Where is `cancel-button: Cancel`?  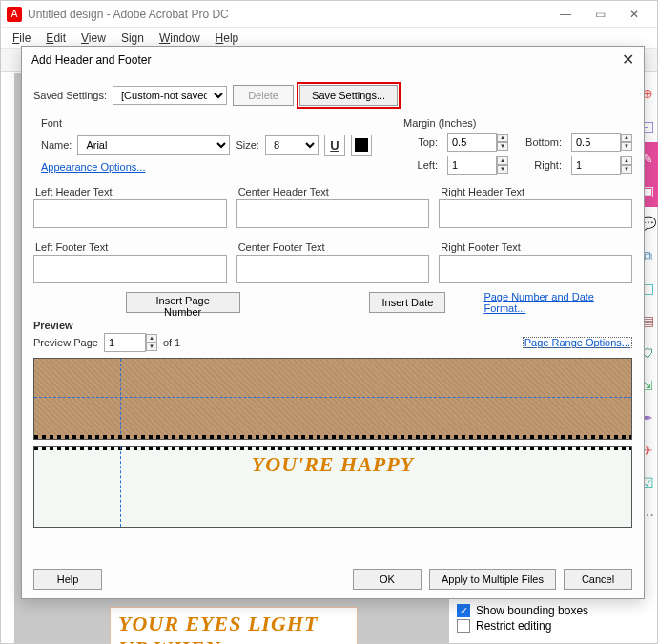 cancel-button: Cancel is located at coordinates (598, 579).